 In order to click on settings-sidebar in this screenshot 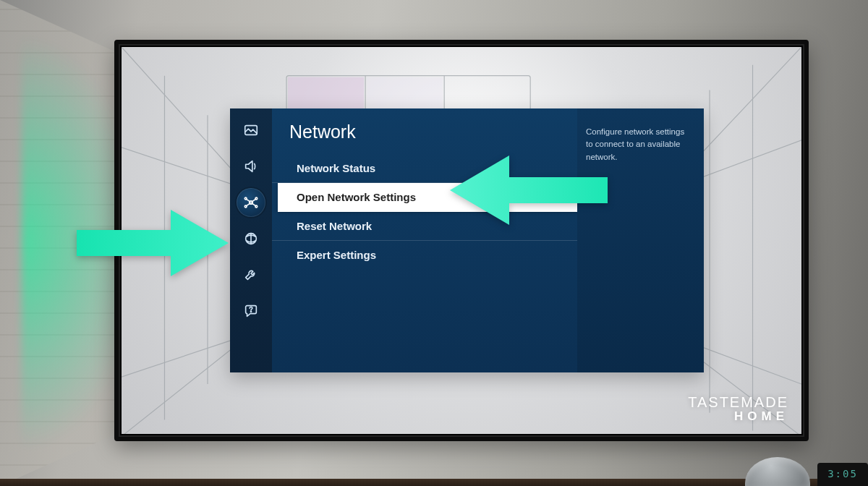, I will do `click(251, 240)`.